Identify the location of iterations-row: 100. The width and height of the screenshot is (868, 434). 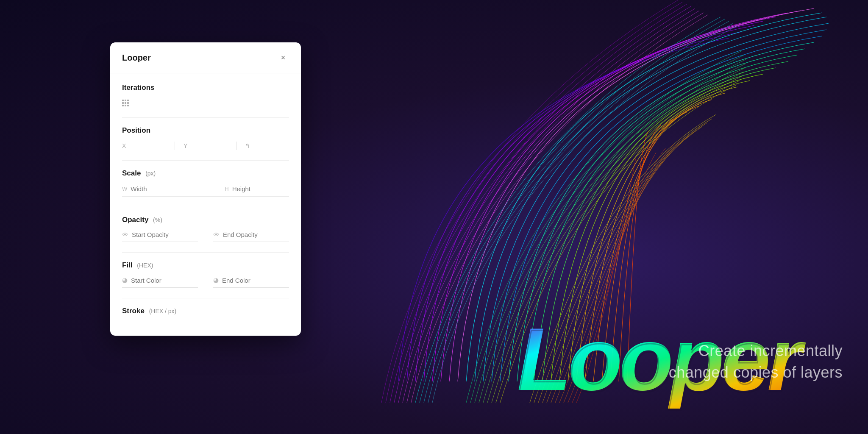
(206, 103).